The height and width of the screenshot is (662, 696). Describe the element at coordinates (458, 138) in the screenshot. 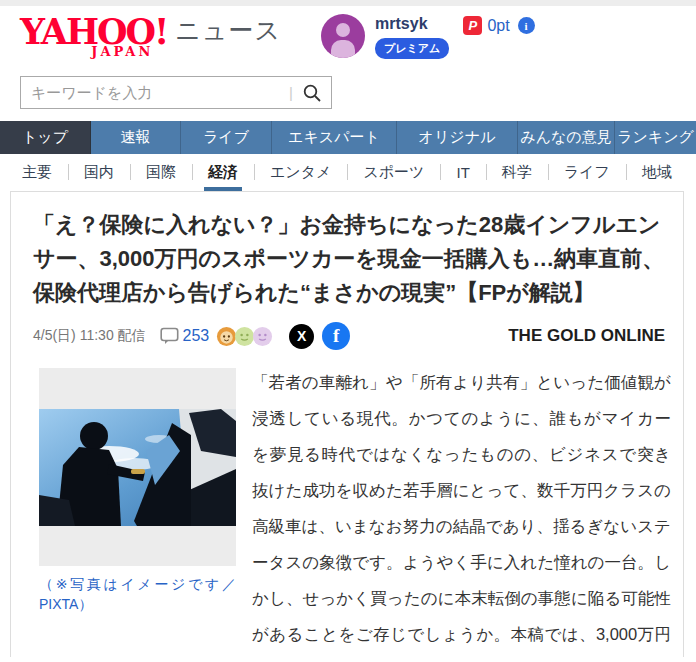

I see `tab-original: オリジナル` at that location.